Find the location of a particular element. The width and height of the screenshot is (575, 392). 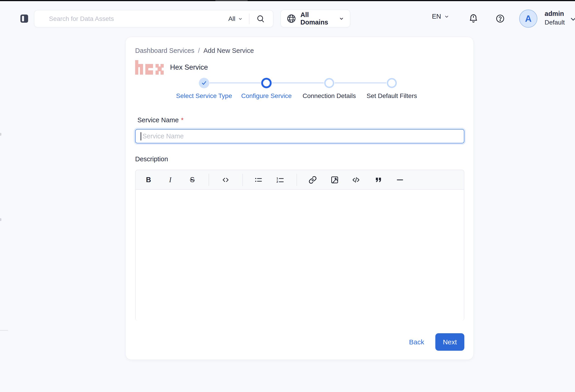

notifications-bell-icon is located at coordinates (474, 19).